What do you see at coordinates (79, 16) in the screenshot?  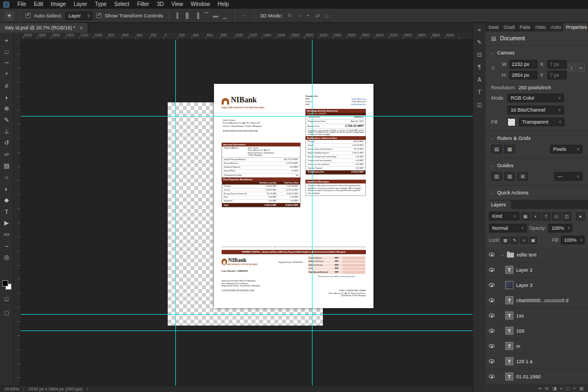 I see `auto-select-target-dropdown: Layer` at bounding box center [79, 16].